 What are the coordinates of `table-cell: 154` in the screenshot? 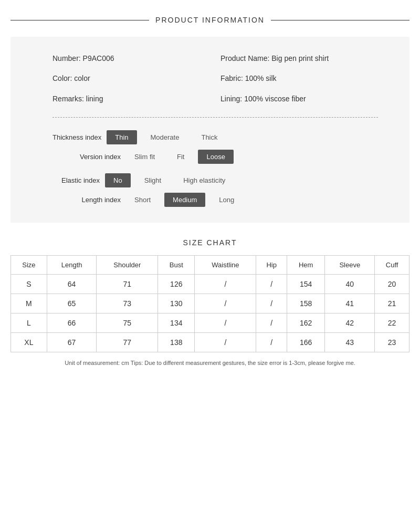 It's located at (306, 285).